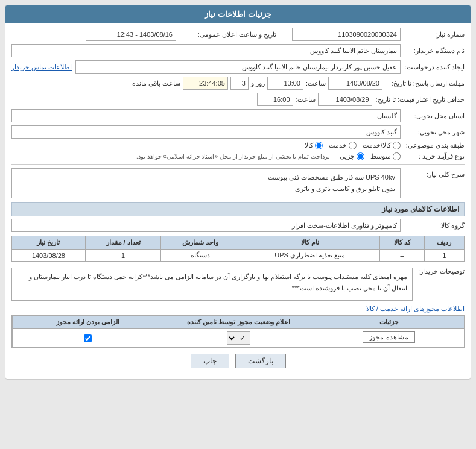 The width and height of the screenshot is (476, 449). Describe the element at coordinates (434, 51) in the screenshot. I see `name-dastgah-label: نام دستگاه خریدار:` at that location.